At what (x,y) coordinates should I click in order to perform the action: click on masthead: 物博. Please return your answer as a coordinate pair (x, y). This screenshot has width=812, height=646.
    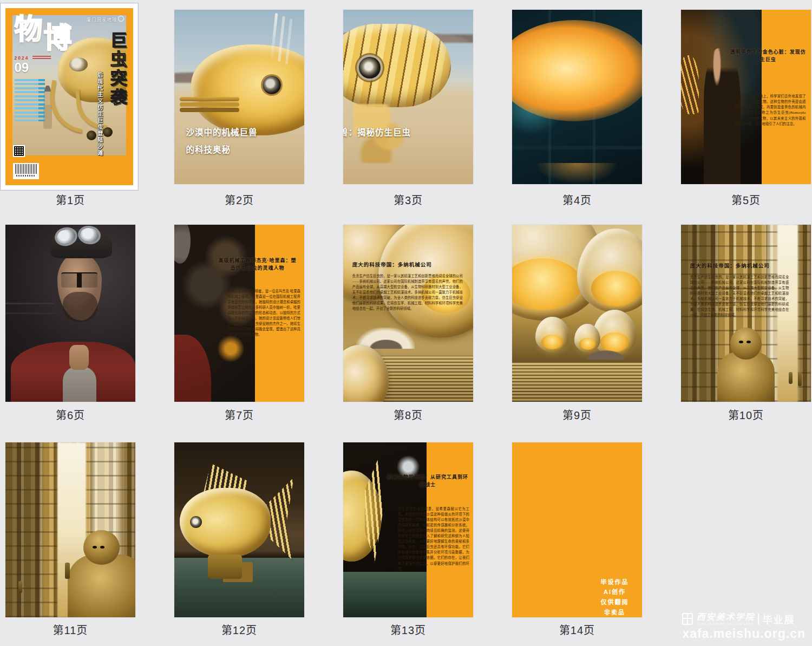
    Looking at the image, I should click on (43, 29).